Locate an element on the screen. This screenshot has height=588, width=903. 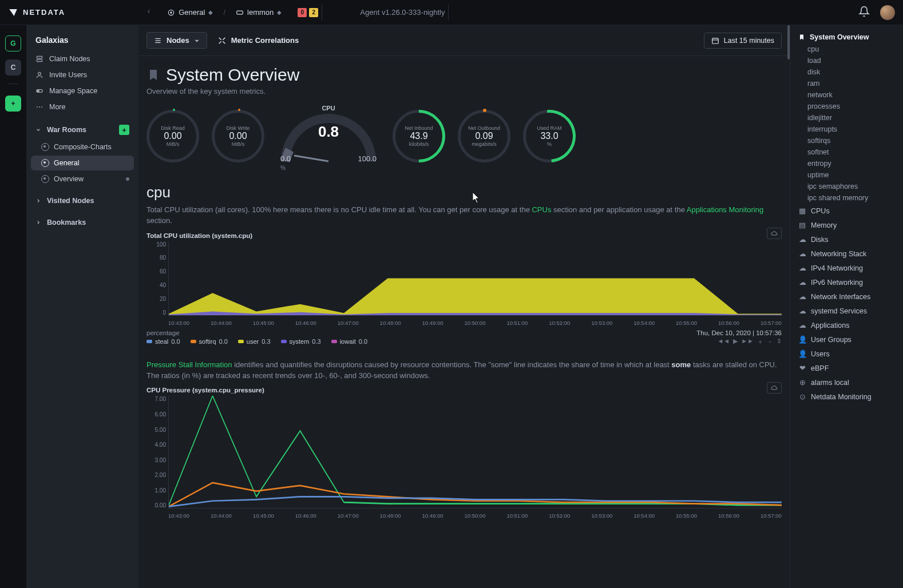
room-item-label: General is located at coordinates (66, 163).